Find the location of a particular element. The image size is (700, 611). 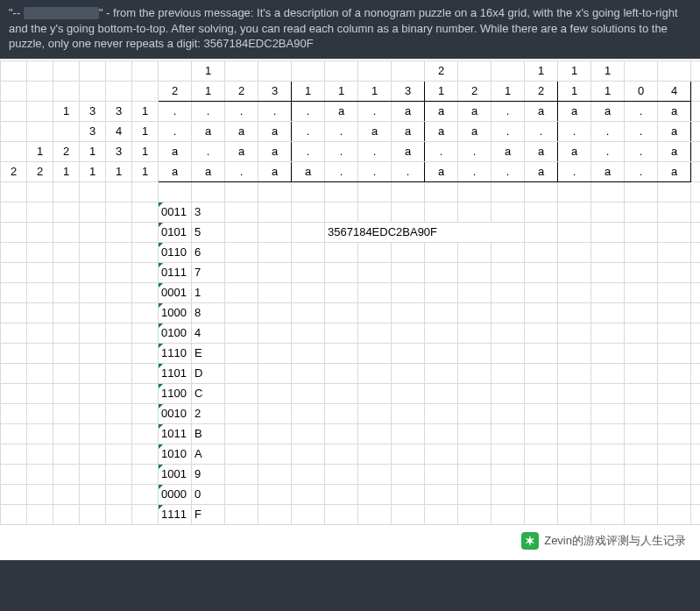

col-clue-bottom: 3 is located at coordinates (408, 91).